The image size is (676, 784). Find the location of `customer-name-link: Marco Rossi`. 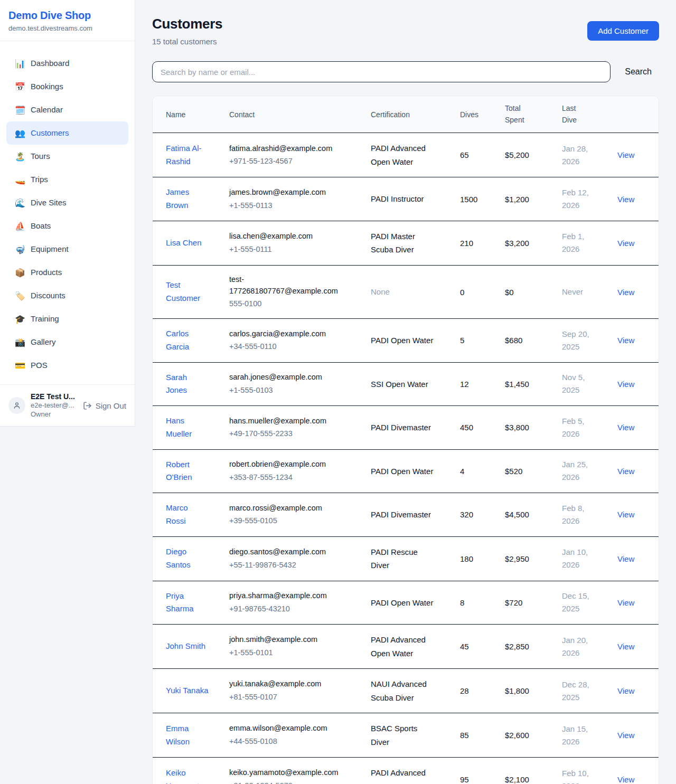

customer-name-link: Marco Rossi is located at coordinates (187, 515).